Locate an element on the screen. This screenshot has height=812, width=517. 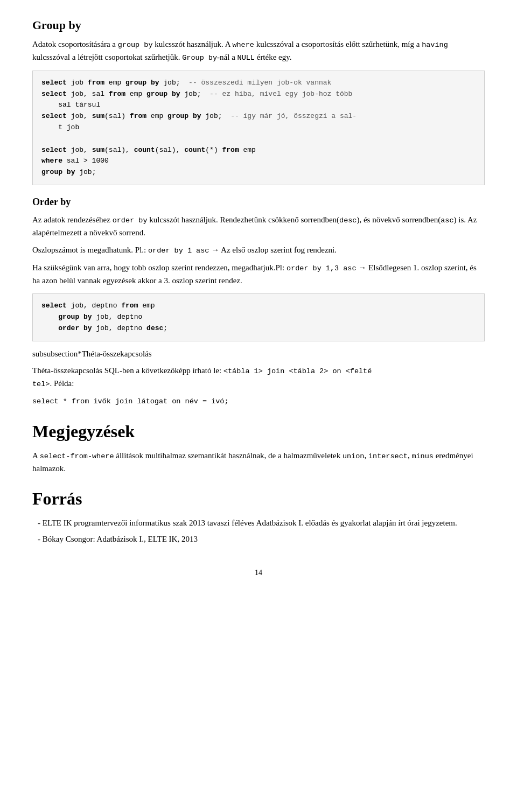
section-title-forras: Forrás is located at coordinates (258, 499).